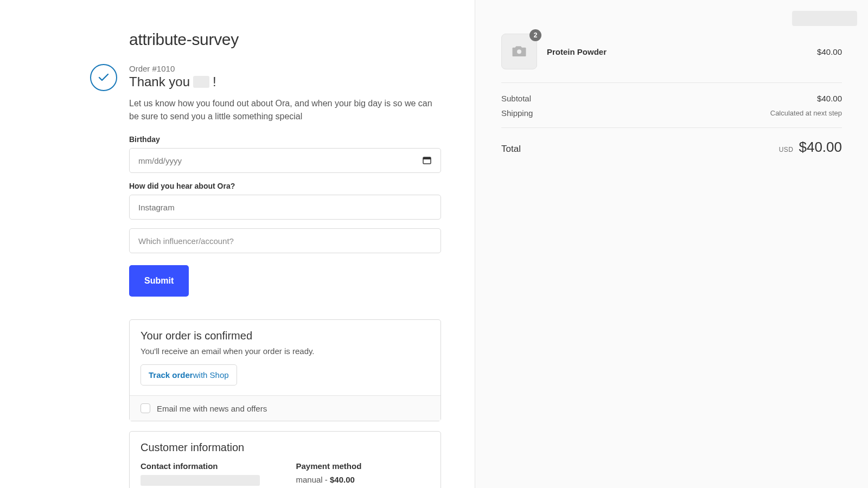  I want to click on product-thumbnail: 2, so click(519, 52).